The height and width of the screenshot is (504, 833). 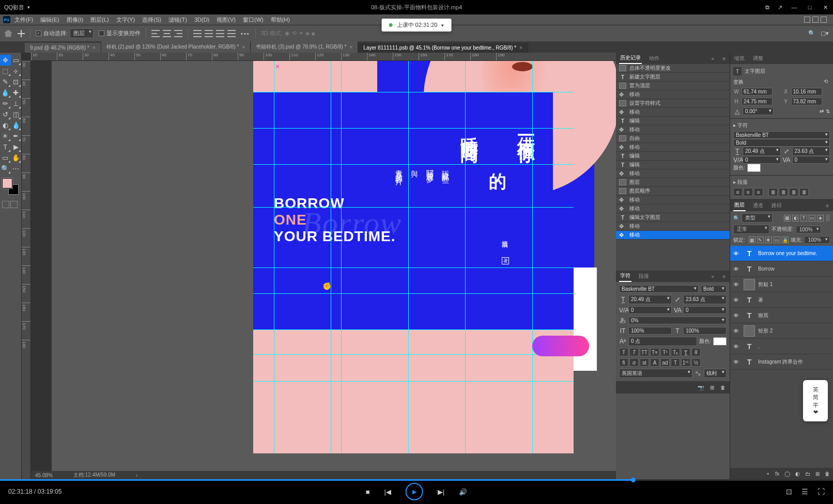 What do you see at coordinates (5, 147) in the screenshot?
I see `type-tool: T` at bounding box center [5, 147].